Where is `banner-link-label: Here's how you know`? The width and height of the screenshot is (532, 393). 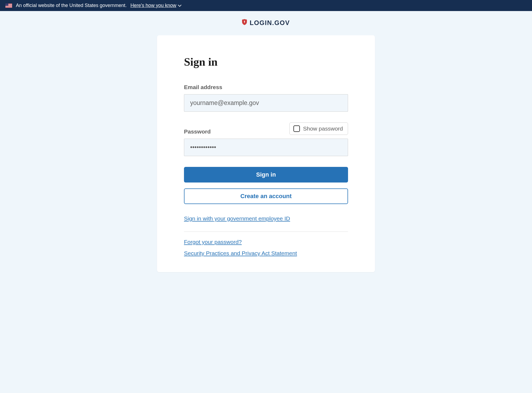 banner-link-label: Here's how you know is located at coordinates (153, 5).